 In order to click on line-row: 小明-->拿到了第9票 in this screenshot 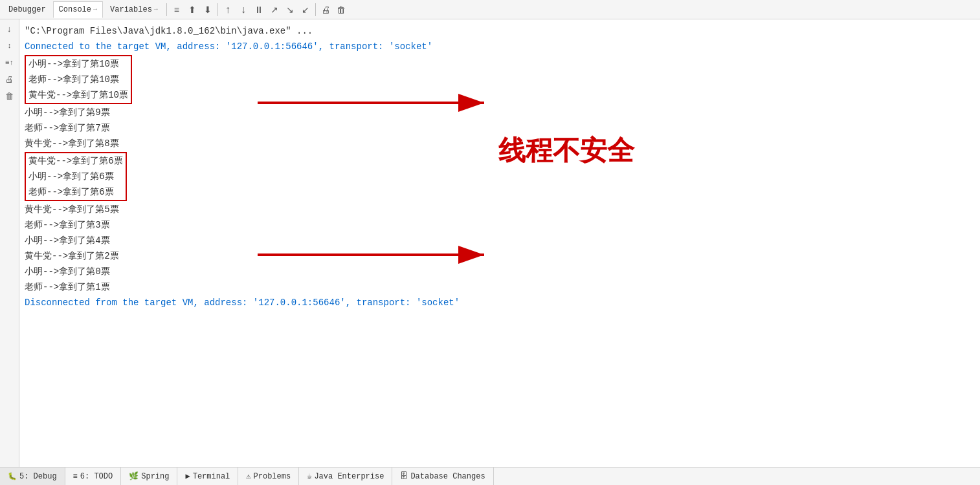, I will do `click(500, 113)`.